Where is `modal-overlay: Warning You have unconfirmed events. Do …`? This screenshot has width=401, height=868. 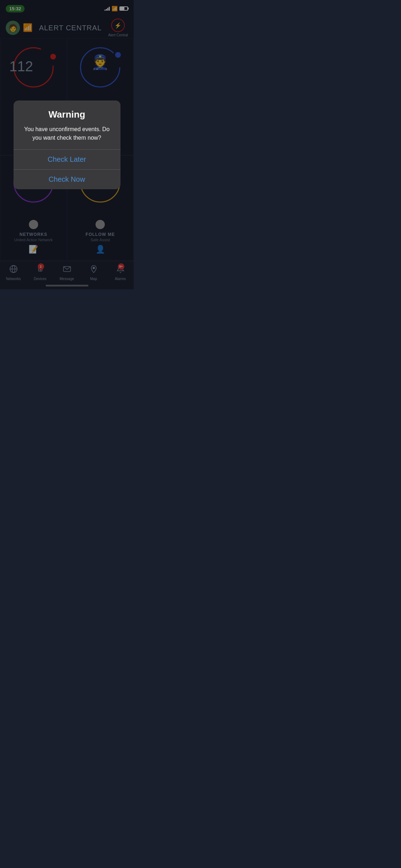
modal-overlay: Warning You have unconfirmed events. Do … is located at coordinates (67, 145).